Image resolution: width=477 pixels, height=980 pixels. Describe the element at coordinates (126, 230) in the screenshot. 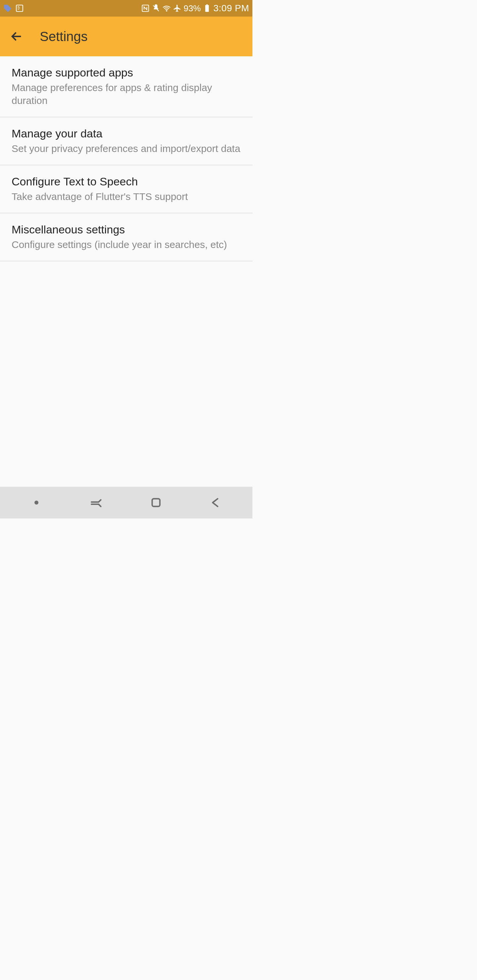

I see `item-title: Miscellaneous settings` at that location.